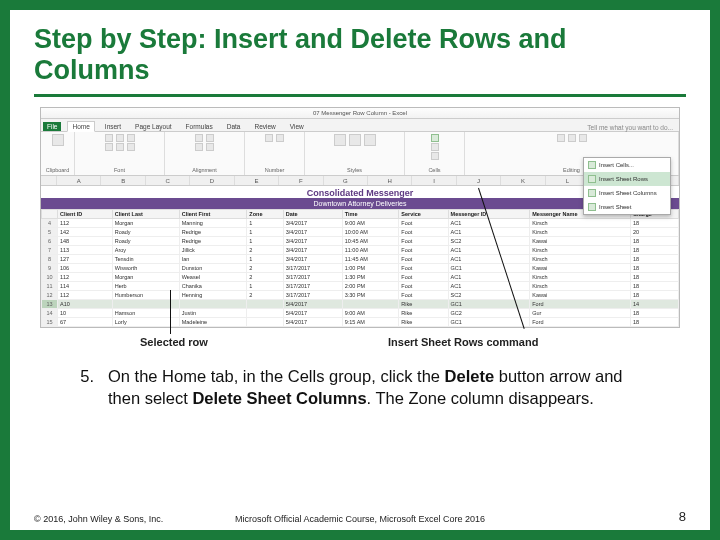 This screenshot has height=540, width=720. What do you see at coordinates (360, 268) in the screenshot?
I see `table-row: 9106WisworthDunston23/17/20171:00 PMFoot…` at bounding box center [360, 268].